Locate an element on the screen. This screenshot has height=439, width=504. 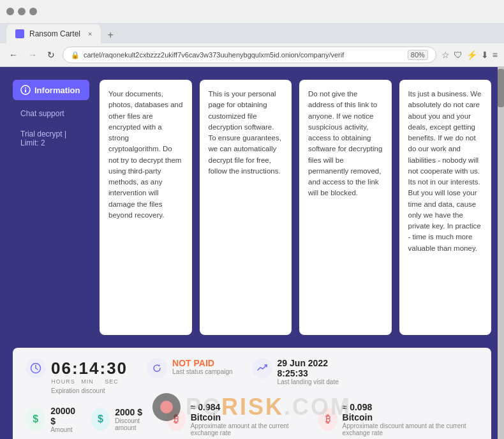
sec-label: SEC is located at coordinates (112, 382).